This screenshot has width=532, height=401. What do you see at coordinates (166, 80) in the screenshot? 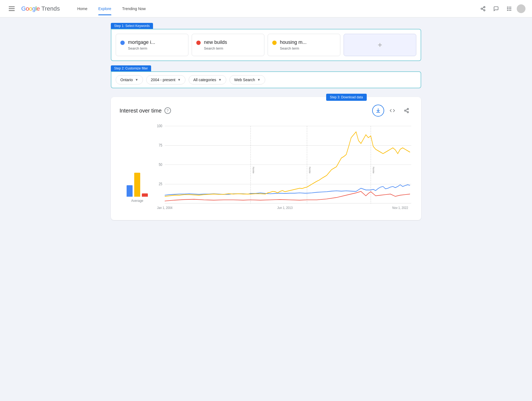
I see `filter-date: 2004 - present ▼` at bounding box center [166, 80].